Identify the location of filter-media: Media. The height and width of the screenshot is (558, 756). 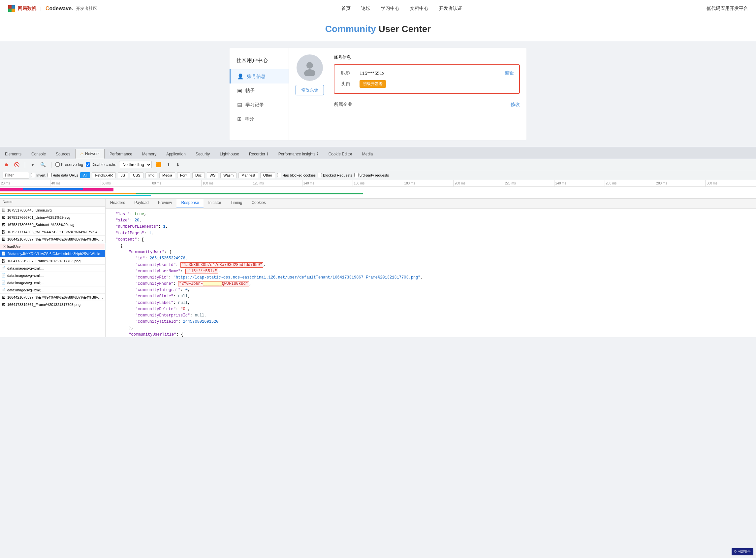
(167, 175).